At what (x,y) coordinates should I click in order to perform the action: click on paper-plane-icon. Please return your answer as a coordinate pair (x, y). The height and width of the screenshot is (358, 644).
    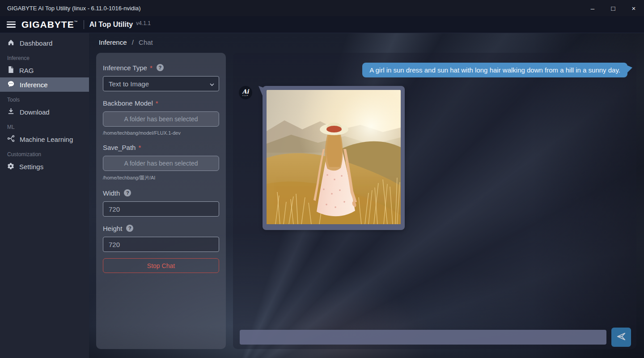
    Looking at the image, I should click on (621, 337).